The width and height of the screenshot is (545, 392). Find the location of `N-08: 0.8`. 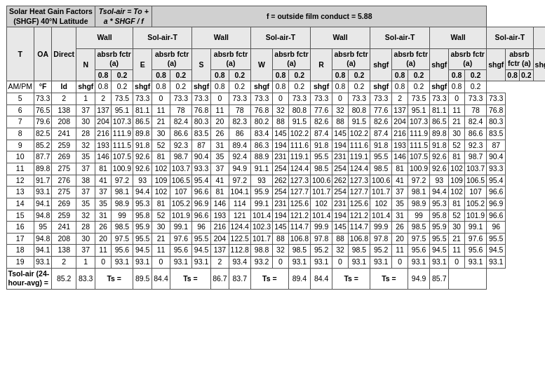

N-08: 0.8 is located at coordinates (104, 76).